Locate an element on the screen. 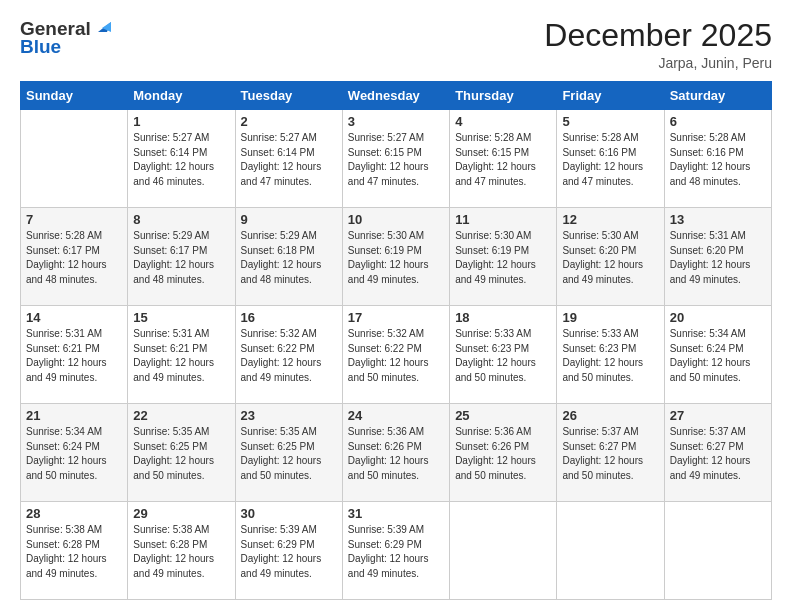 This screenshot has width=792, height=612. day-number: 27 is located at coordinates (718, 416).